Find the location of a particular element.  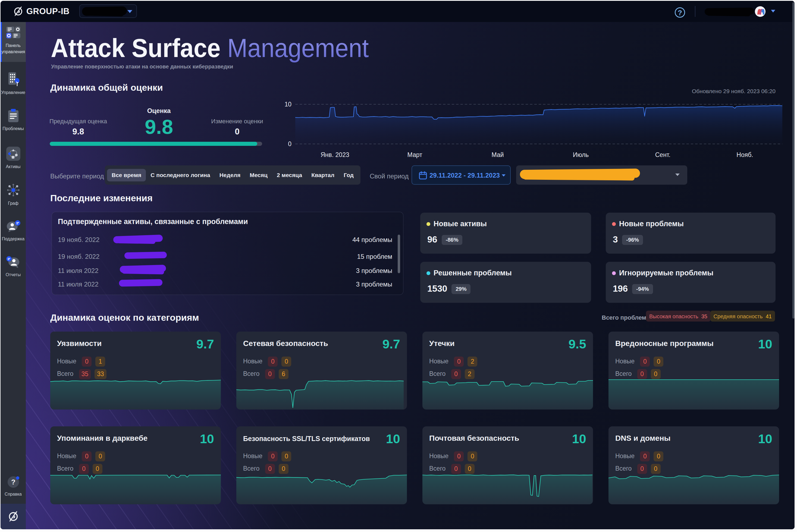

svg-text: Нояб. is located at coordinates (744, 155).